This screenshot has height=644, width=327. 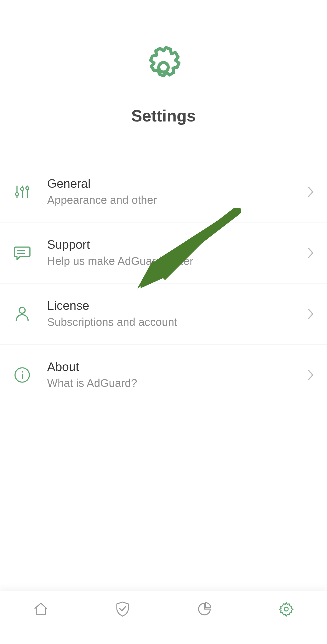 What do you see at coordinates (22, 375) in the screenshot?
I see `info-icon` at bounding box center [22, 375].